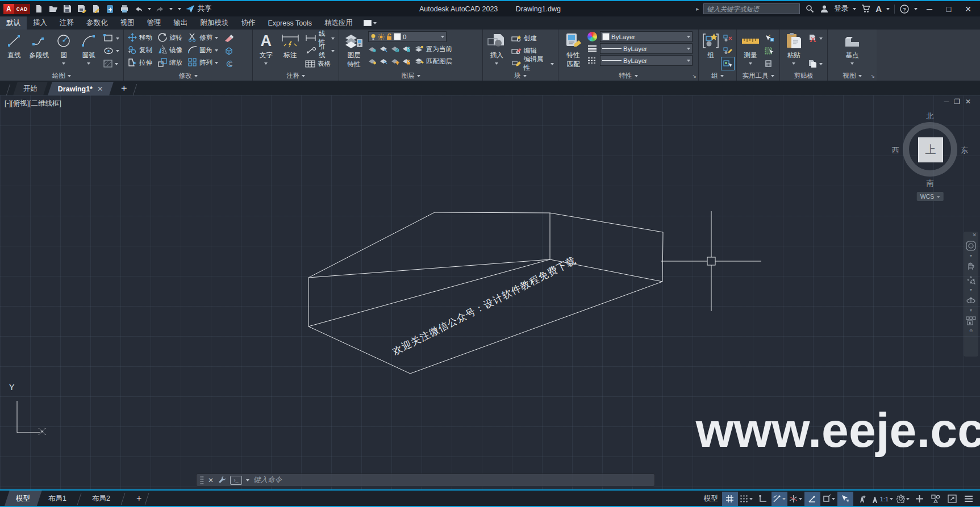 The height and width of the screenshot is (507, 980). What do you see at coordinates (14, 23) in the screenshot?
I see `tab-default: 默认` at bounding box center [14, 23].